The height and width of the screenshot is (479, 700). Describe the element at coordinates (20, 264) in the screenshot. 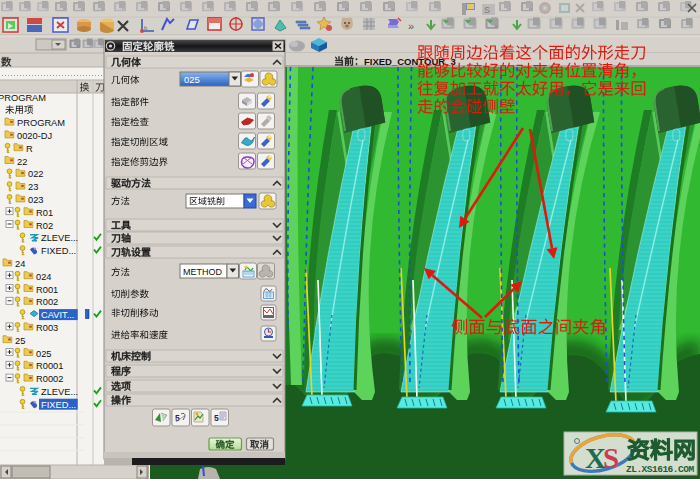

I see `svg-text: 24` at that location.